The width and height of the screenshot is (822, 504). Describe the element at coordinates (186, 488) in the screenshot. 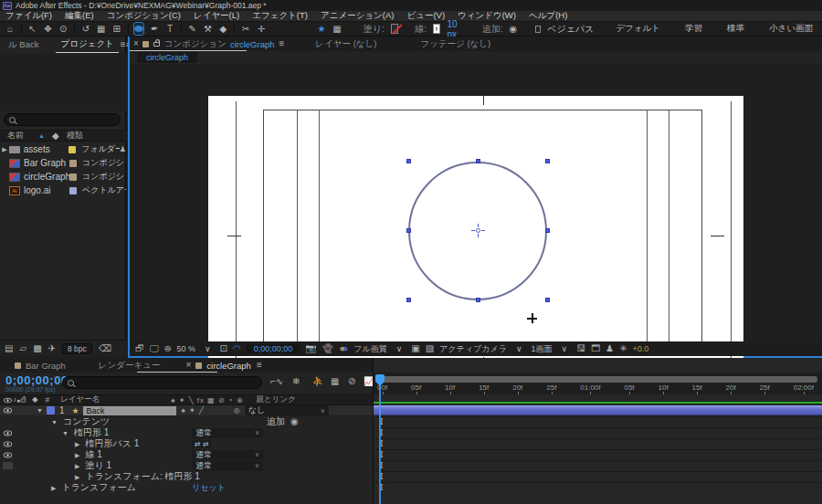

I see `property-row-transform: ▶ トランスフォーム リセット` at that location.